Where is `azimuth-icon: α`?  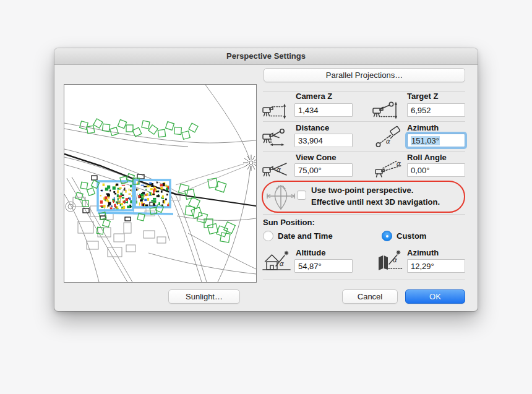 azimuth-icon: α is located at coordinates (390, 137).